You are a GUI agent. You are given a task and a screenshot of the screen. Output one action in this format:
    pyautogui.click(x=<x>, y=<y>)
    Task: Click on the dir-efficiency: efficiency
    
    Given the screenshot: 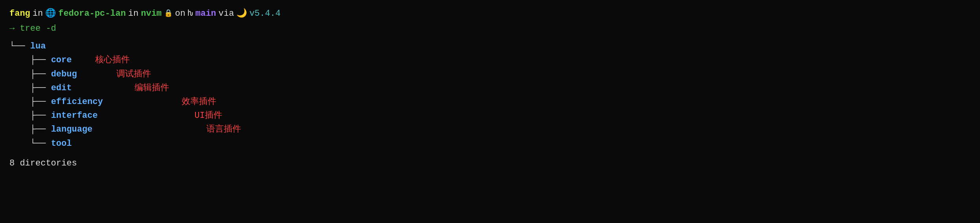 What is the action you would take?
    pyautogui.click(x=77, y=102)
    